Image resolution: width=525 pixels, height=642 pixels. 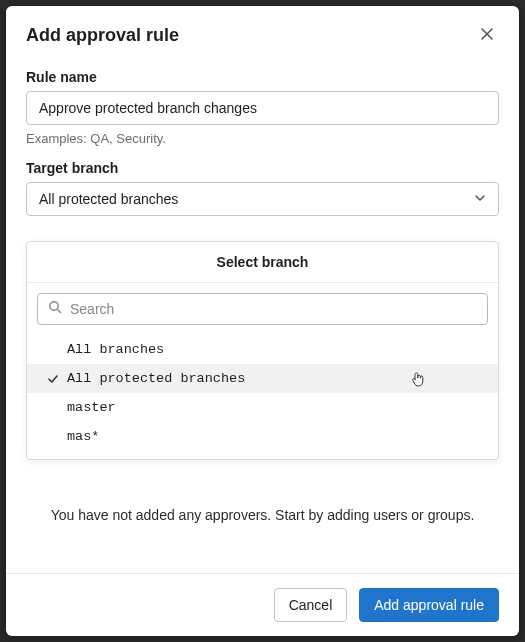 What do you see at coordinates (262, 350) in the screenshot?
I see `branch-option: All branches` at bounding box center [262, 350].